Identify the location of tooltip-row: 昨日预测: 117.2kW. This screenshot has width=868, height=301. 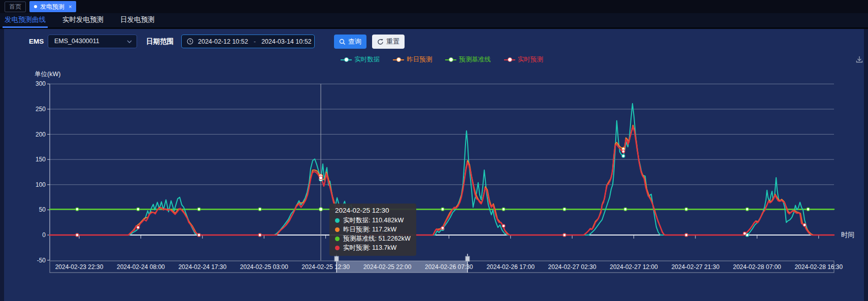
(373, 229).